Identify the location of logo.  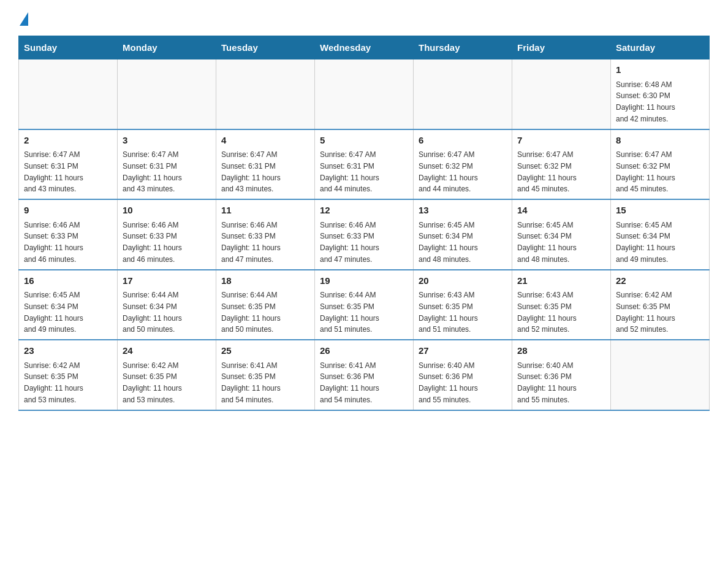
(23, 18).